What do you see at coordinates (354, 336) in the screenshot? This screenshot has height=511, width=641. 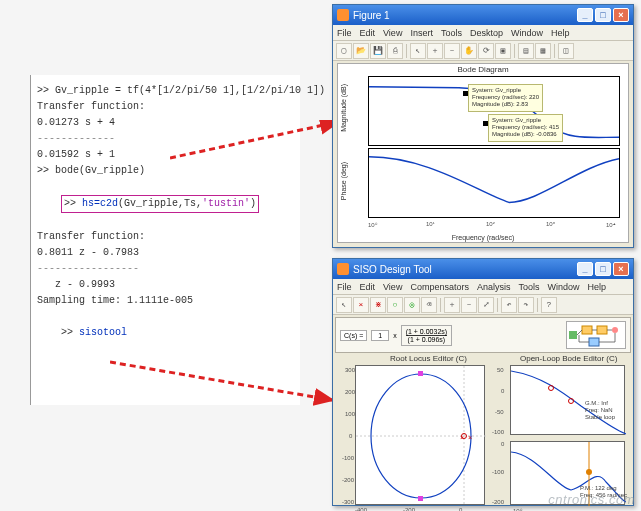 I see `compensator-select: C(s) =` at bounding box center [354, 336].